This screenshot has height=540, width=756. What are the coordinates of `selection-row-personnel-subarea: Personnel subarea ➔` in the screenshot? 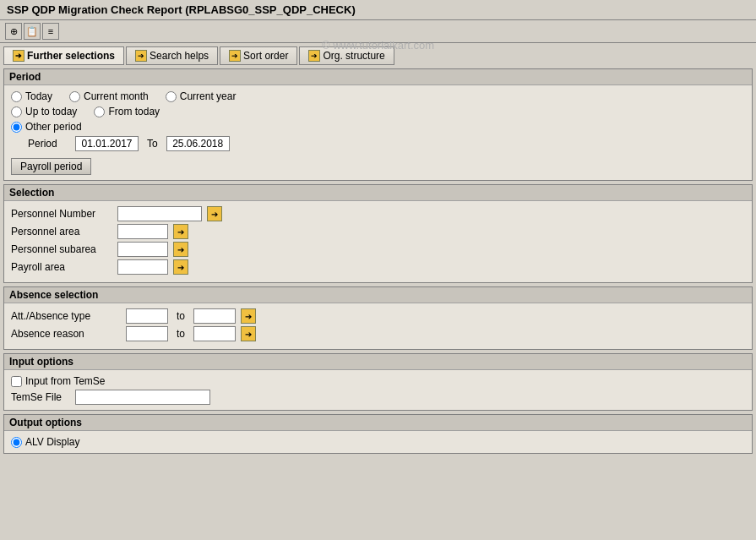 It's located at (378, 249).